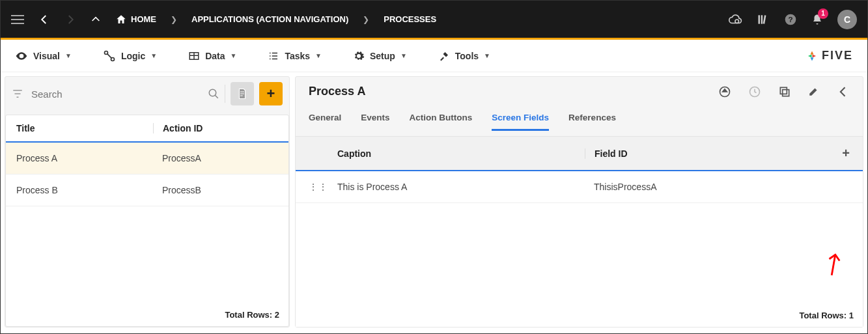 The height and width of the screenshot is (334, 868). Describe the element at coordinates (814, 92) in the screenshot. I see `edit-icon` at that location.